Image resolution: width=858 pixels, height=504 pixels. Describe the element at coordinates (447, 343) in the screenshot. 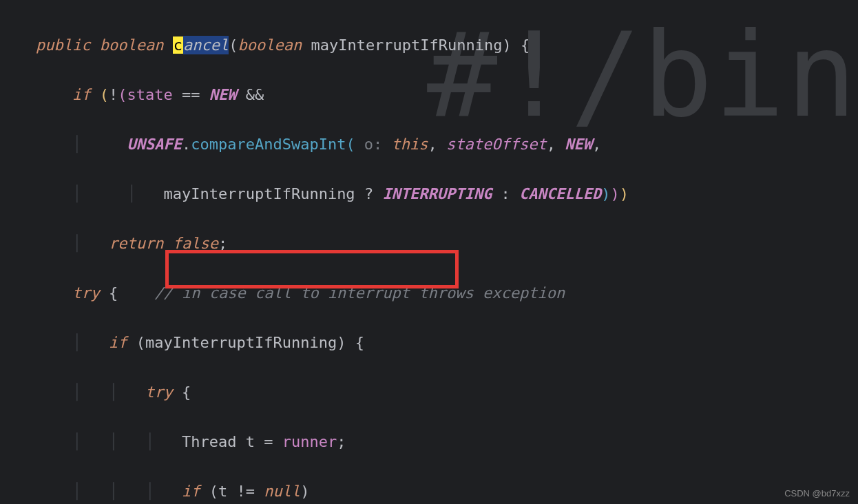

I see `code-line: │ if (mayInterruptIfRunning) {` at that location.